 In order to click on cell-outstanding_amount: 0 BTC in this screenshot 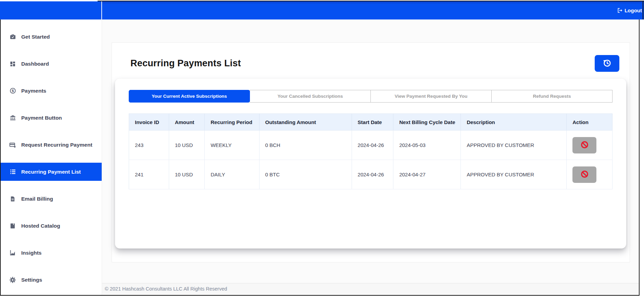, I will do `click(305, 175)`.